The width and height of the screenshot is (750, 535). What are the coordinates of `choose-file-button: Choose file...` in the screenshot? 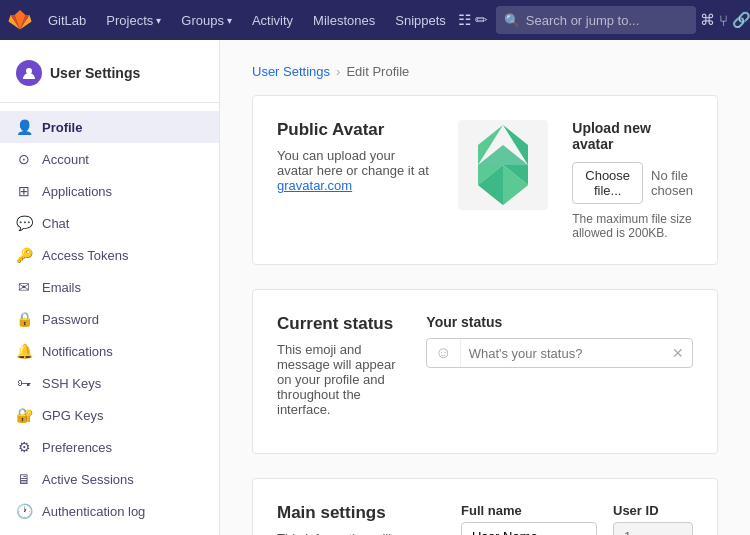 It's located at (608, 183).